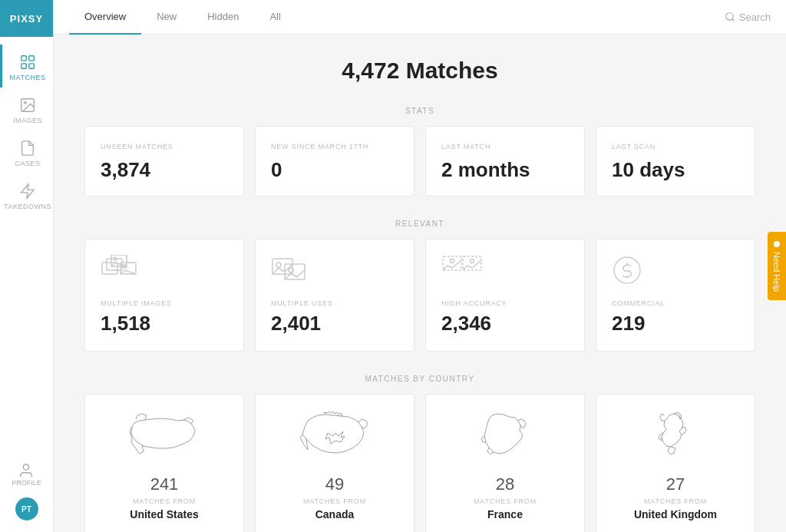 This screenshot has height=532, width=786. Describe the element at coordinates (467, 324) in the screenshot. I see `relevant-value-high-accuracy: 2,346` at that location.